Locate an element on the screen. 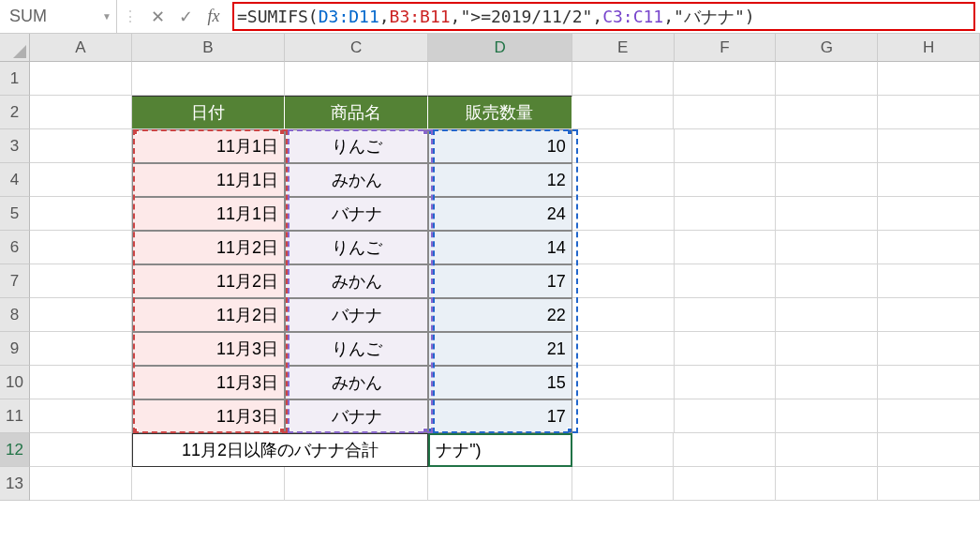 Image resolution: width=980 pixels, height=542 pixels. cell-A11 is located at coordinates (81, 416).